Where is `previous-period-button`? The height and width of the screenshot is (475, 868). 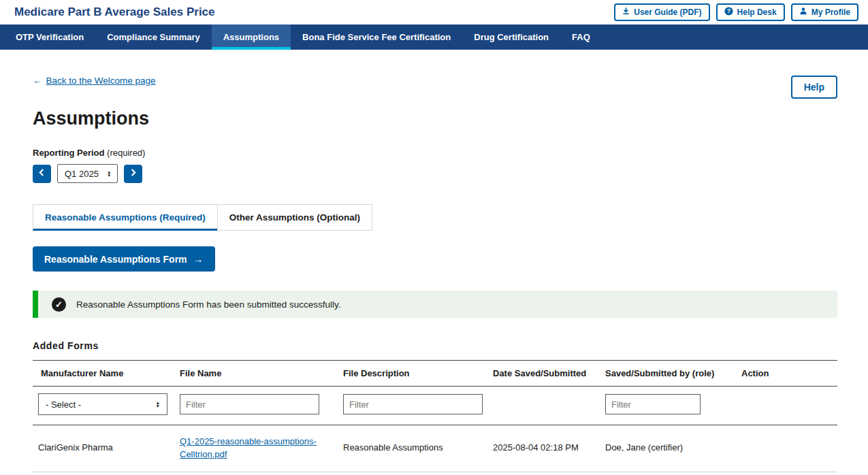
previous-period-button is located at coordinates (42, 174).